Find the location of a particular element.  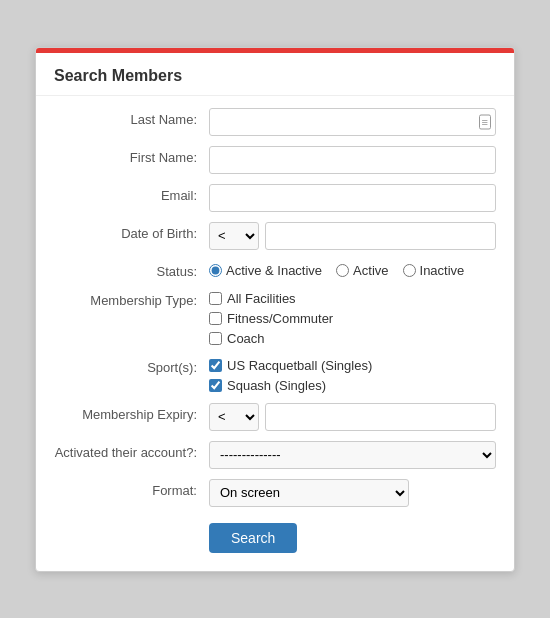

membership-type-label: Membership Type: is located at coordinates (132, 298).